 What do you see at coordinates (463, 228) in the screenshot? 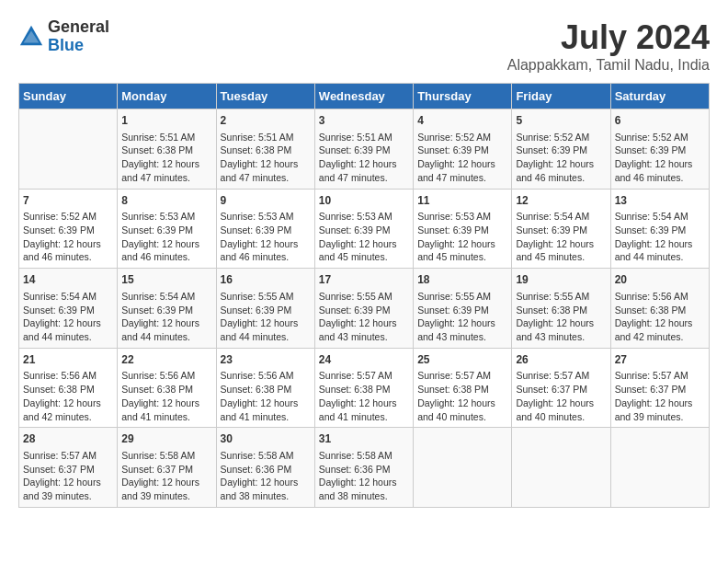
I see `calendar-cell: 11Sunrise: 5:53 AMSunset: 6:39 PMDayligh…` at bounding box center [463, 228].